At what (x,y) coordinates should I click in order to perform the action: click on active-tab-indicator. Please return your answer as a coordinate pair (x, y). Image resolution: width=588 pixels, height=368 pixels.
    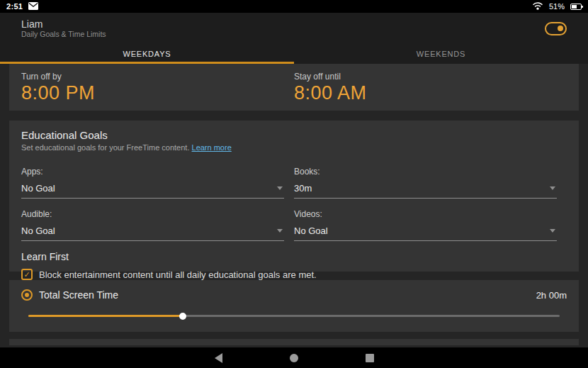
    Looking at the image, I should click on (147, 62).